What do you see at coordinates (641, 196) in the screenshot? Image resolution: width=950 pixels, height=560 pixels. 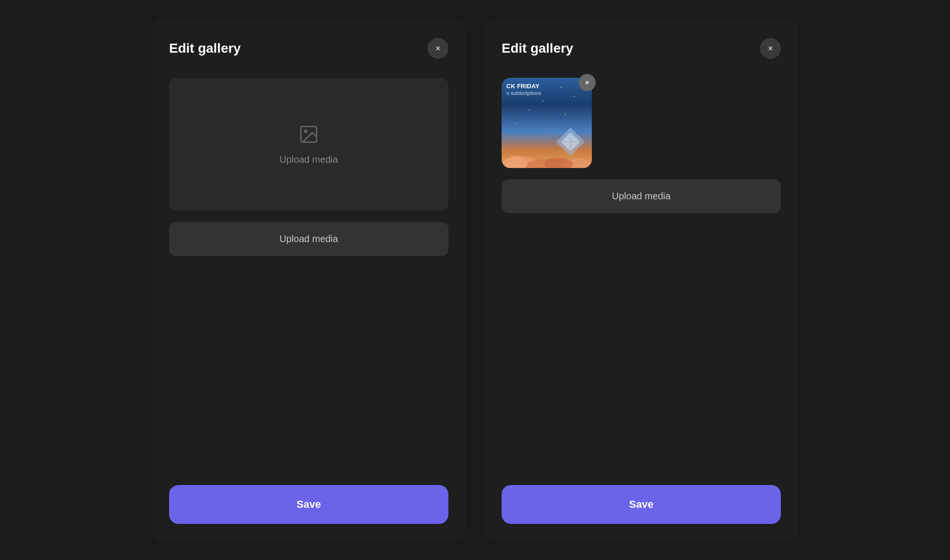 I see `upload-media-button-right: Upload media` at bounding box center [641, 196].